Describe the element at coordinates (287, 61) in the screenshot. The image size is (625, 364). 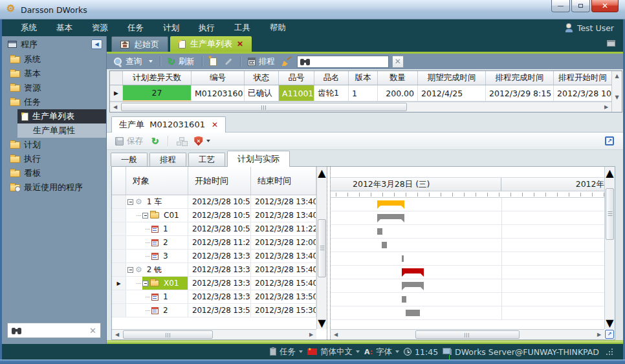
I see `clean-button` at that location.